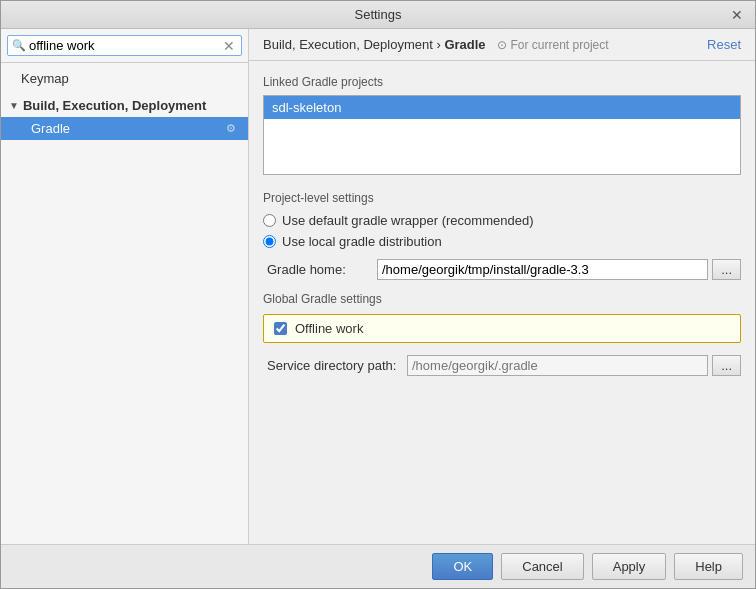  What do you see at coordinates (270, 242) in the screenshot?
I see `radio-local-distribution` at bounding box center [270, 242].